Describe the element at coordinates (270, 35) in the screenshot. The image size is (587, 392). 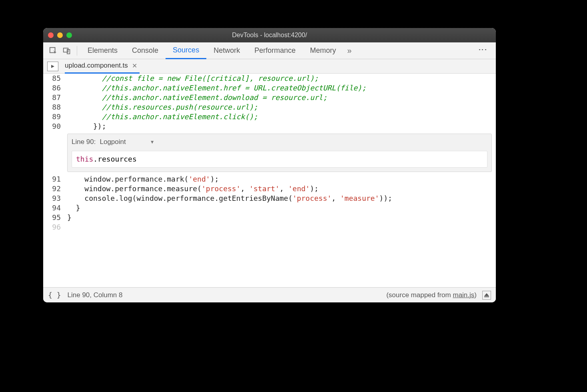
I see `titlebar: DevTools - localhost:4200/` at that location.